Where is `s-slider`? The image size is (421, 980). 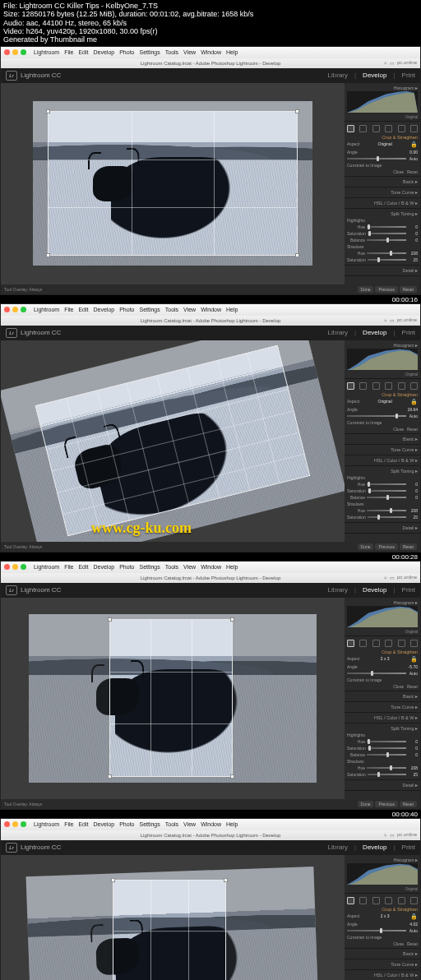
s-slider is located at coordinates (386, 491).